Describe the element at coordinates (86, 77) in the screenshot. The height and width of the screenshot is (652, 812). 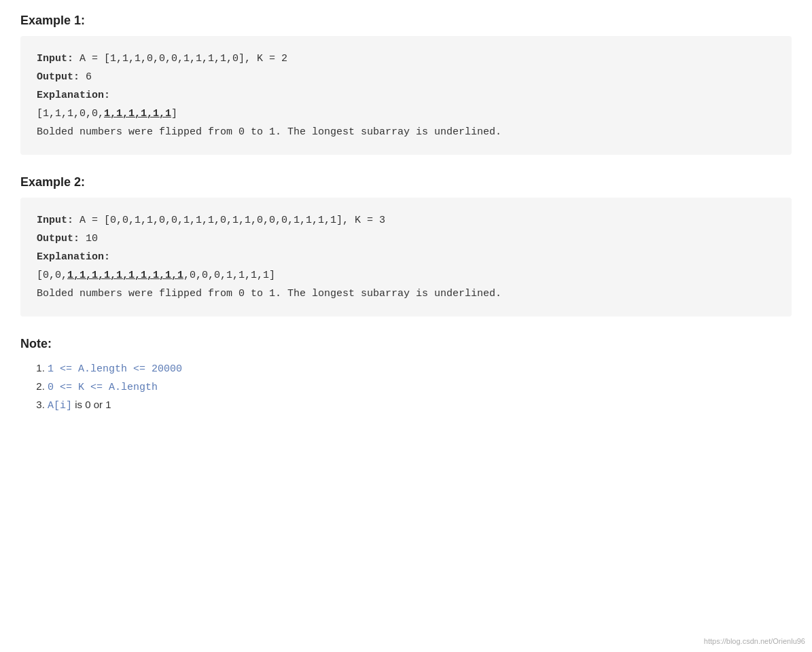
I see `example1-output-value: 6` at that location.